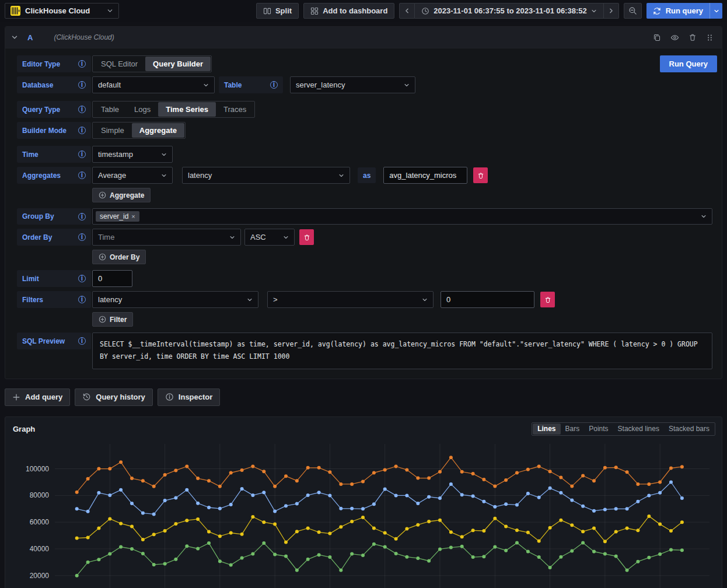 Image resolution: width=727 pixels, height=588 pixels. Describe the element at coordinates (674, 37) in the screenshot. I see `disable-query-eye-icon` at that location.